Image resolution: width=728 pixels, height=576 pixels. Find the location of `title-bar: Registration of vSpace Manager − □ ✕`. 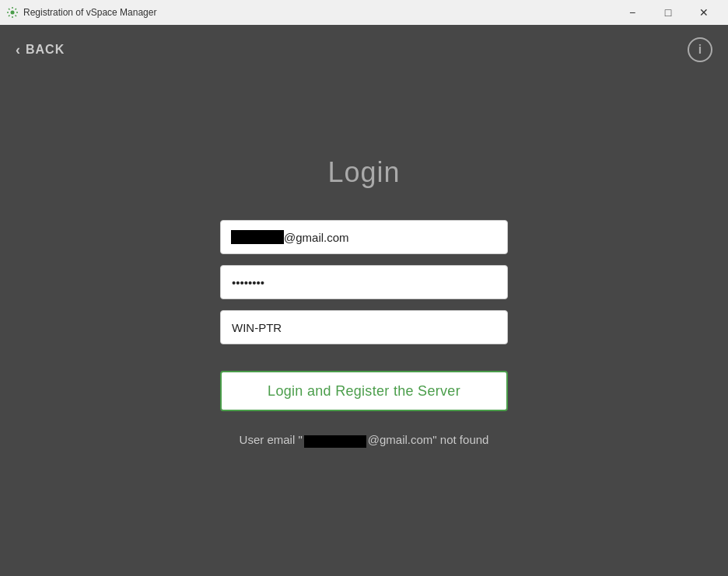

title-bar: Registration of vSpace Manager − □ ✕ is located at coordinates (364, 12).